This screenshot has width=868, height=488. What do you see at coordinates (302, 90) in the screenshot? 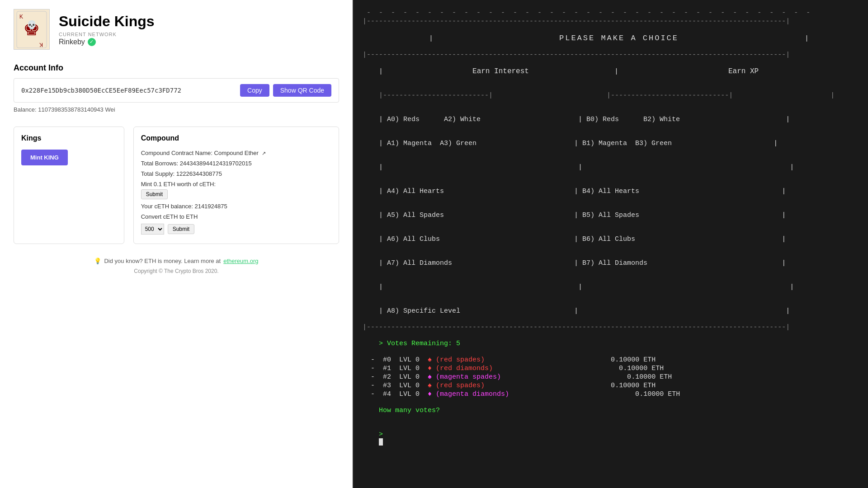
I see `show-qr-button: Show QR Code` at bounding box center [302, 90].